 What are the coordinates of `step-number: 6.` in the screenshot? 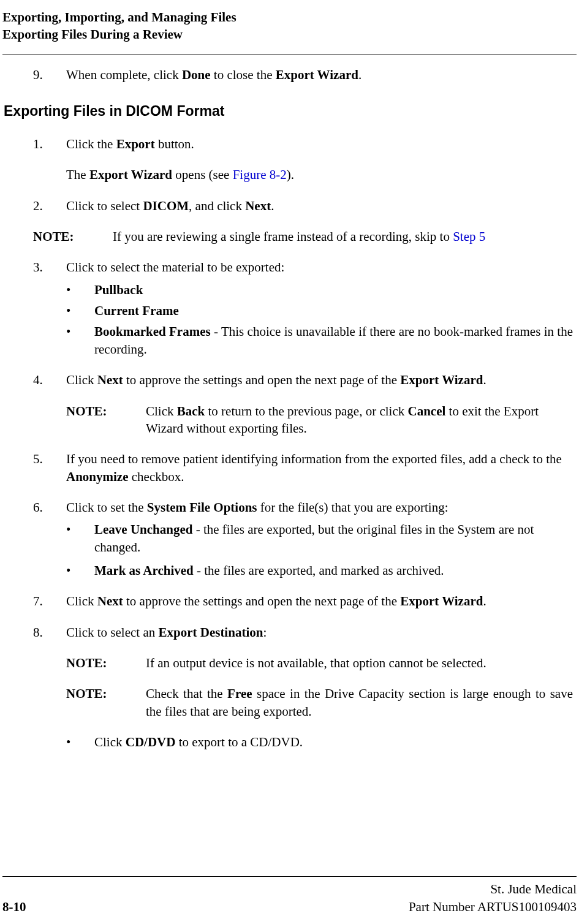 It's located at (50, 507).